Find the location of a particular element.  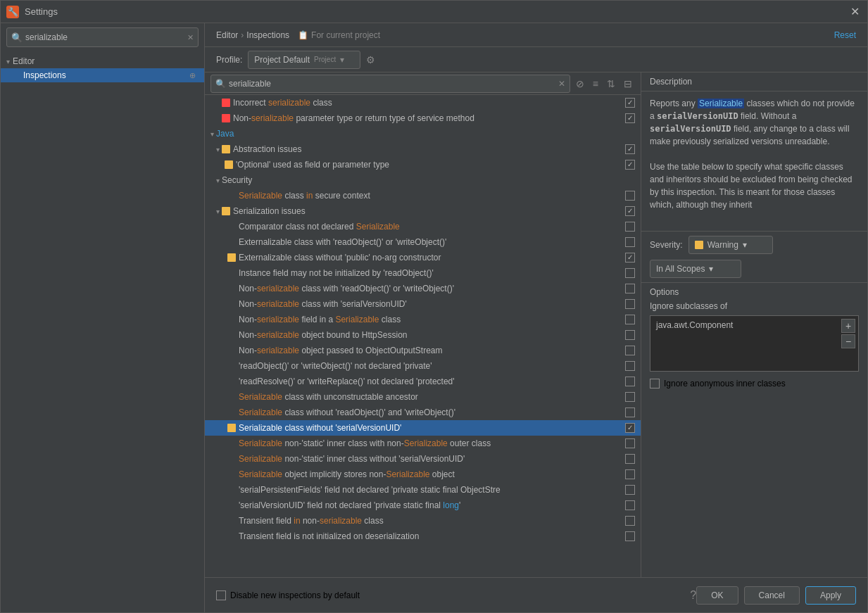

profile-bar: Profile: Project Default Project ▾ ⚙ is located at coordinates (536, 60).